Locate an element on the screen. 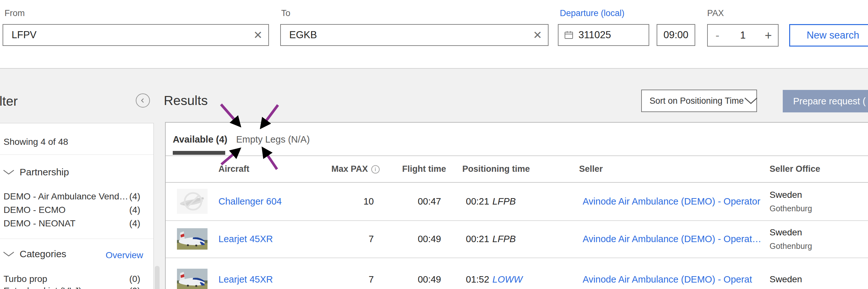 The width and height of the screenshot is (868, 289). overview-link: Overview is located at coordinates (124, 255).